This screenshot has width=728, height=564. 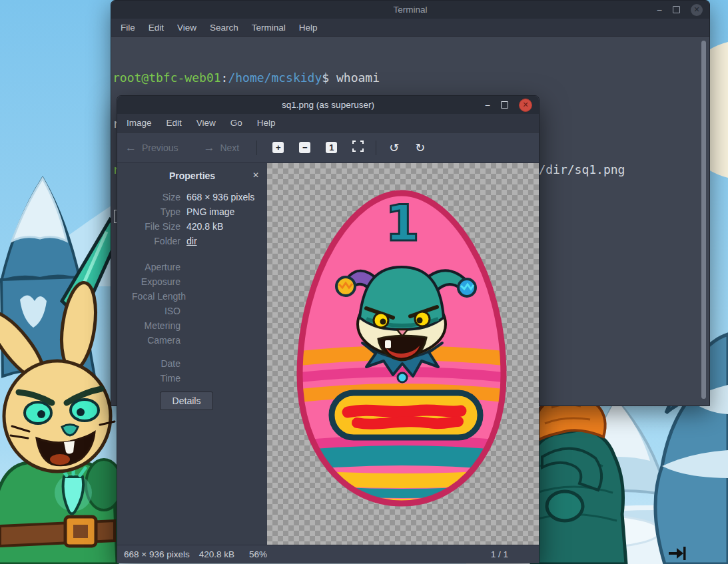 What do you see at coordinates (192, 326) in the screenshot?
I see `property-row-metering: Metering` at bounding box center [192, 326].